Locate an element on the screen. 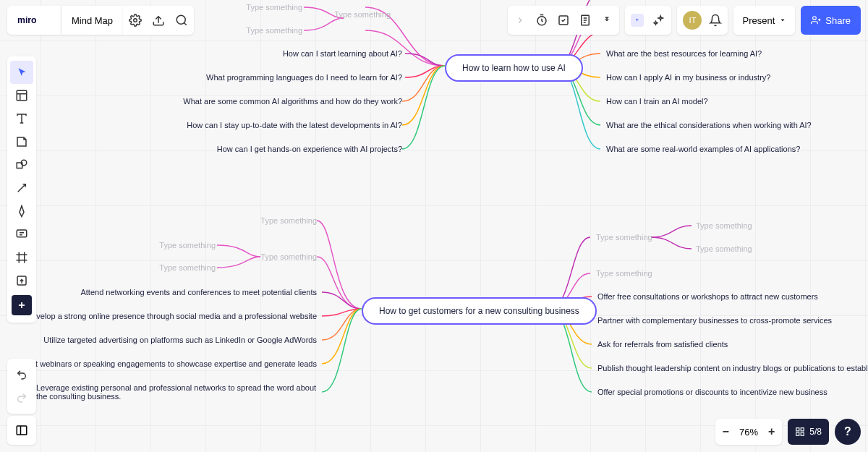  chevron-down-icon is located at coordinates (783, 20).